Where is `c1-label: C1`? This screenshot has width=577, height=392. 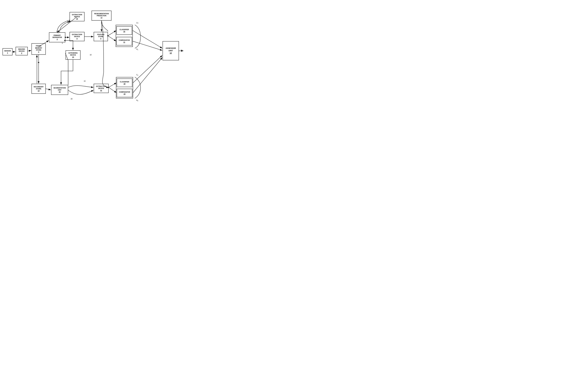 c1-label: C1 is located at coordinates (137, 23).